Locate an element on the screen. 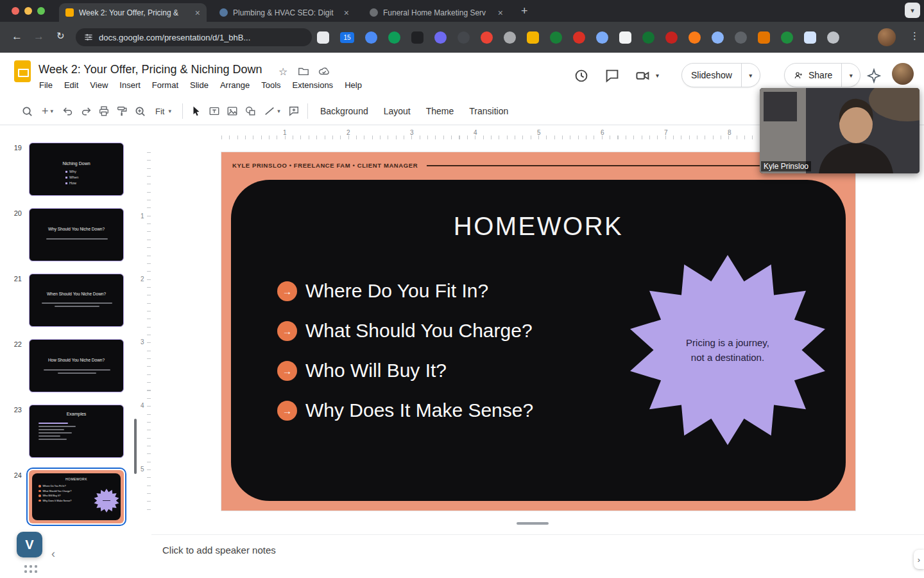 Image resolution: width=924 pixels, height=578 pixels. menu-file: File is located at coordinates (46, 85).